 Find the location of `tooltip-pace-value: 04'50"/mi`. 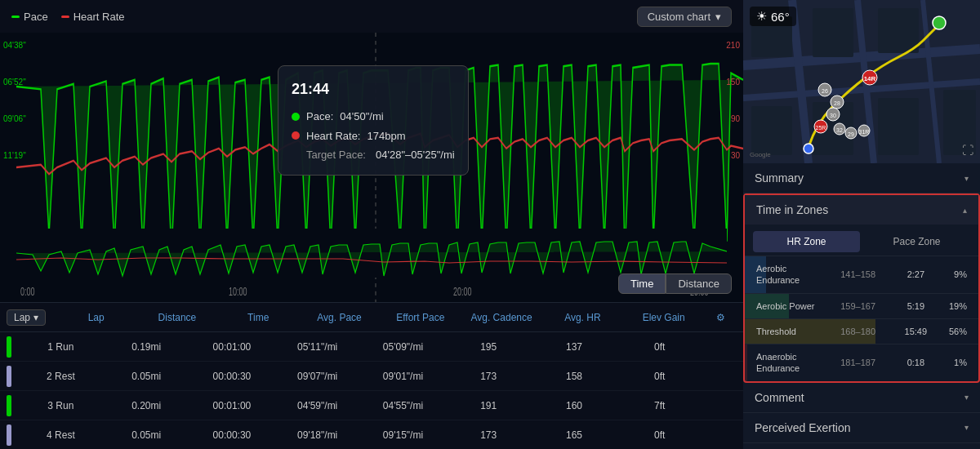

tooltip-pace-value: 04'50"/mi is located at coordinates (361, 116).